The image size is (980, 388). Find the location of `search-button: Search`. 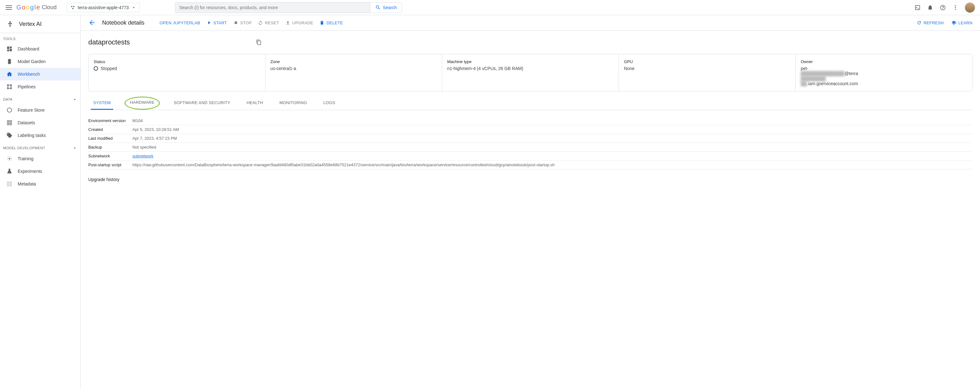

search-button: Search is located at coordinates (386, 8).